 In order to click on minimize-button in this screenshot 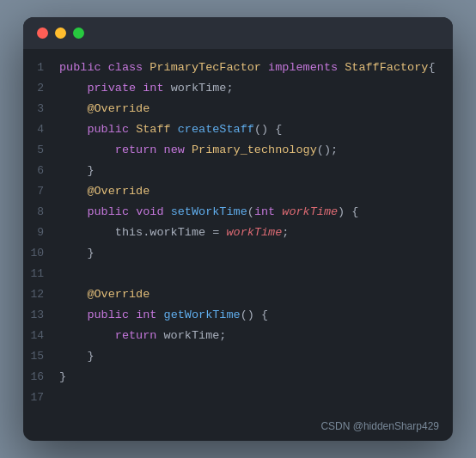, I will do `click(60, 33)`.